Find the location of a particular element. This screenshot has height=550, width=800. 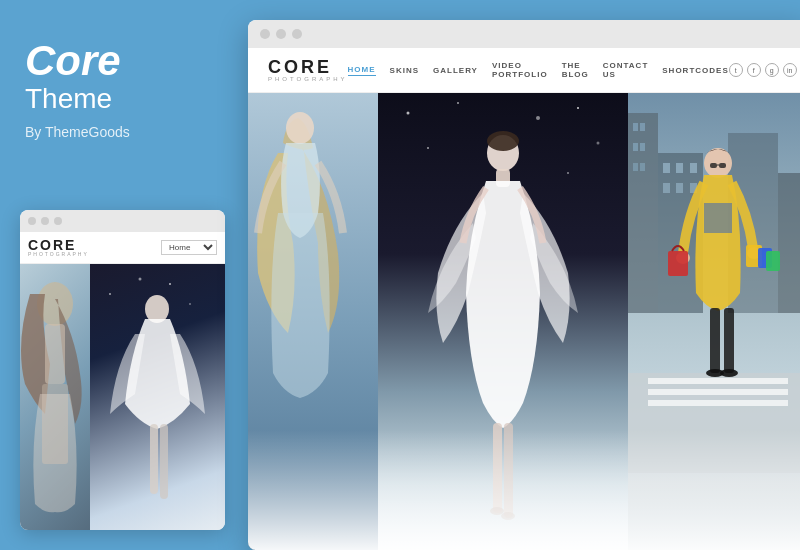

mini-nav-select: Home About Gallery Contact is located at coordinates (189, 248).